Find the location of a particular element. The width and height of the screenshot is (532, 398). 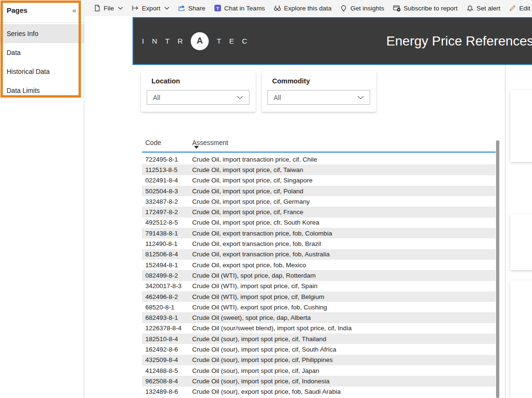

assessment-cell: Crude Oil, import spot price, cif, Taiwa… is located at coordinates (344, 170).